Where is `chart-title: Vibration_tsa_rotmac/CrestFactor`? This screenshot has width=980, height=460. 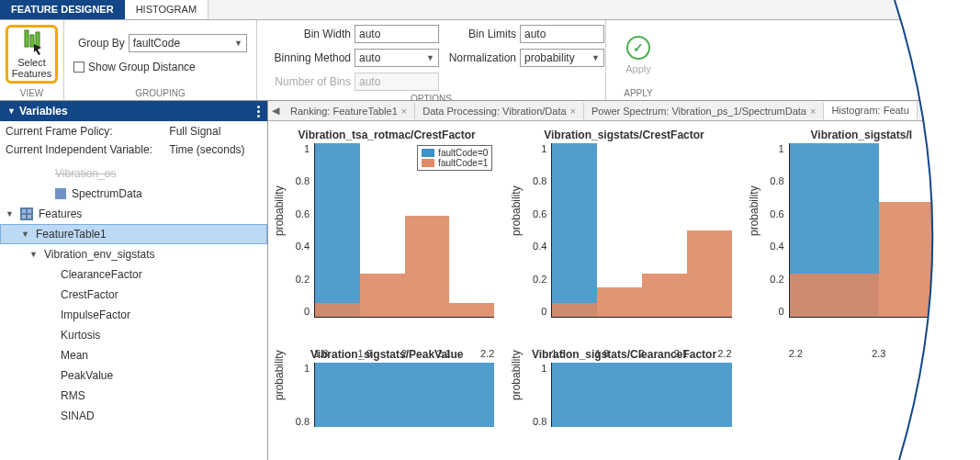 chart-title: Vibration_tsa_rotmac/CrestFactor is located at coordinates (387, 135).